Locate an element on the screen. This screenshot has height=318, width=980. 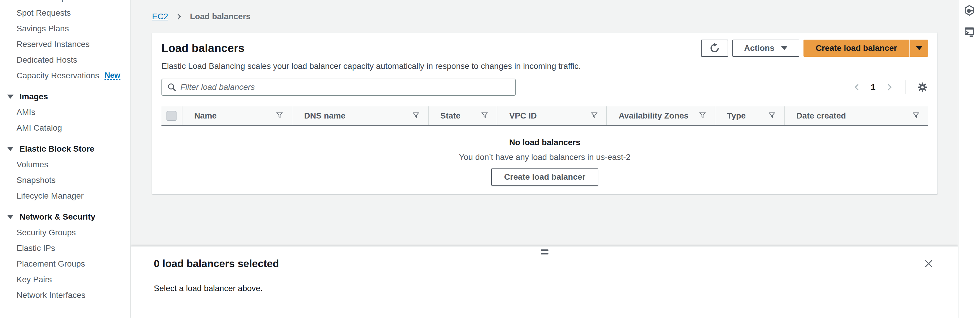
table-settings-button is located at coordinates (922, 87).